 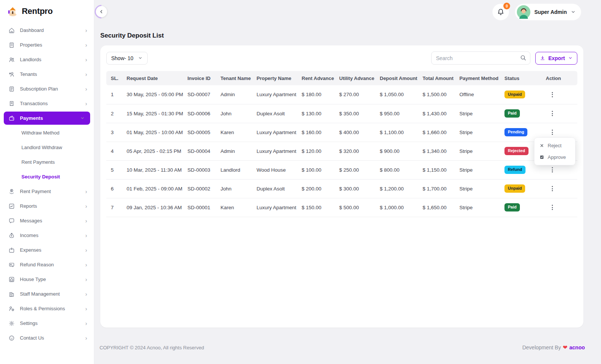 What do you see at coordinates (47, 338) in the screenshot?
I see `sidebar-item-contact-us: Contact Us›` at bounding box center [47, 338].